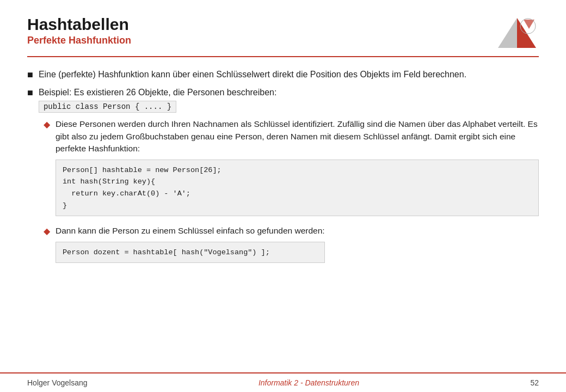  What do you see at coordinates (79, 30) in the screenshot?
I see `header-text: Hashtabellen Perfekte Hashfunktion` at bounding box center [79, 30].